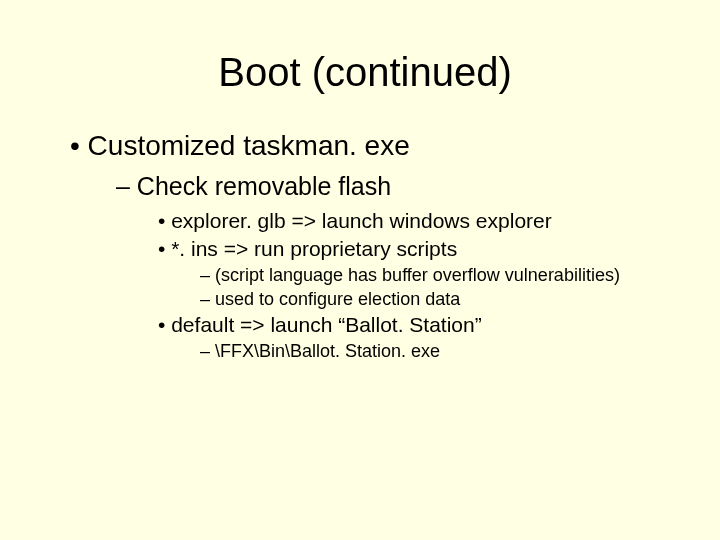 Image resolution: width=720 pixels, height=540 pixels. I want to click on bullet-level3: *. ins => run proprietary scripts, so click(414, 249).